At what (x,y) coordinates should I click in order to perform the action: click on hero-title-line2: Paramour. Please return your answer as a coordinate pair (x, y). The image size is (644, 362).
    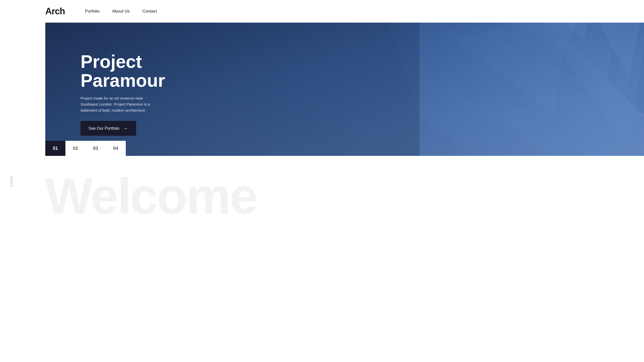
    Looking at the image, I should click on (123, 80).